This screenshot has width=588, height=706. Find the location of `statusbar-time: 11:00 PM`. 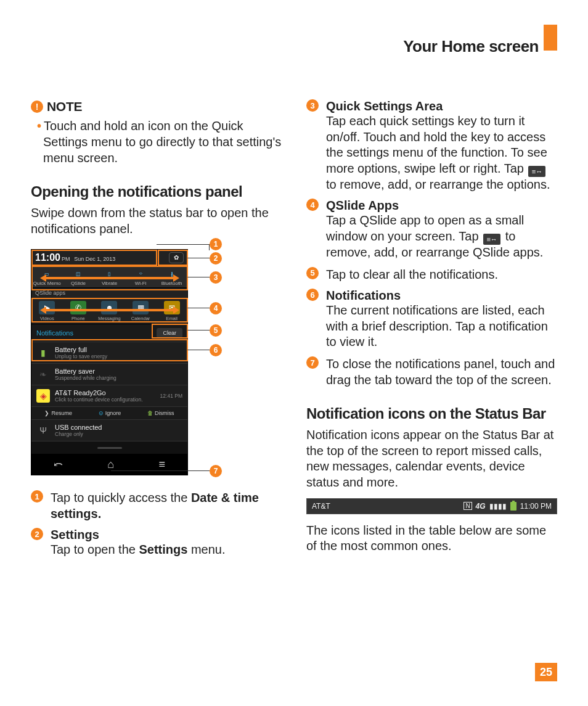

statusbar-time: 11:00 PM is located at coordinates (536, 506).